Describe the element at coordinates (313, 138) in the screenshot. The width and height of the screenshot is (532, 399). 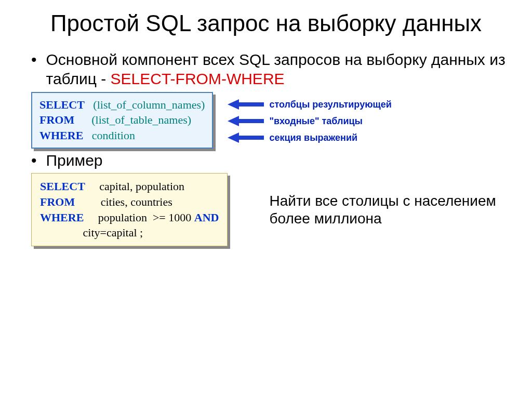
I see `arrow-label-3: секция выражений` at that location.